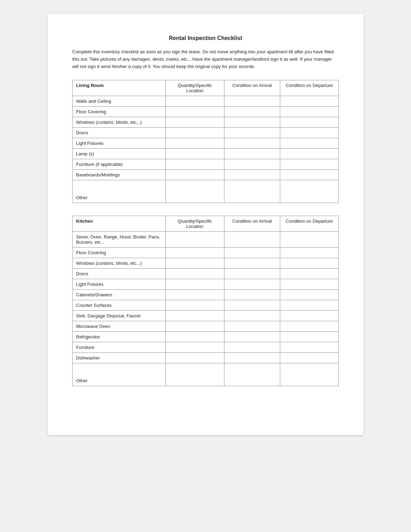 The image size is (411, 532). I want to click on table-row: Furniture (if applicable), so click(119, 164).